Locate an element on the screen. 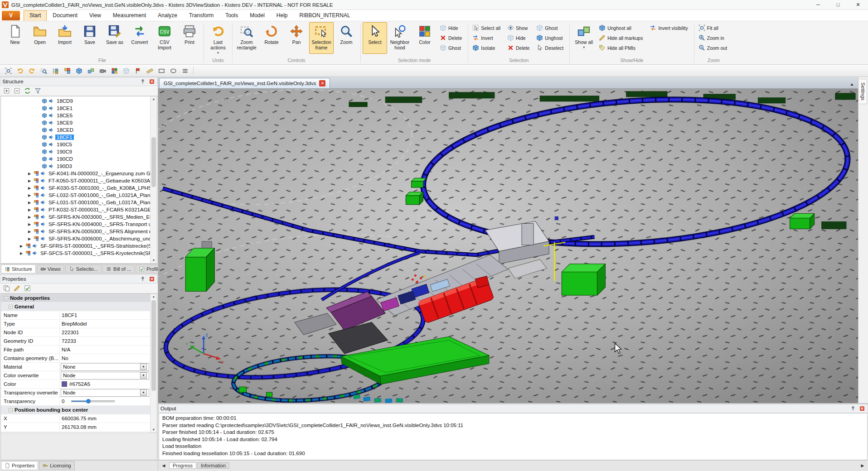 Image resolution: width=868 pixels, height=471 pixels. hide-mode-button: Hide is located at coordinates (451, 28).